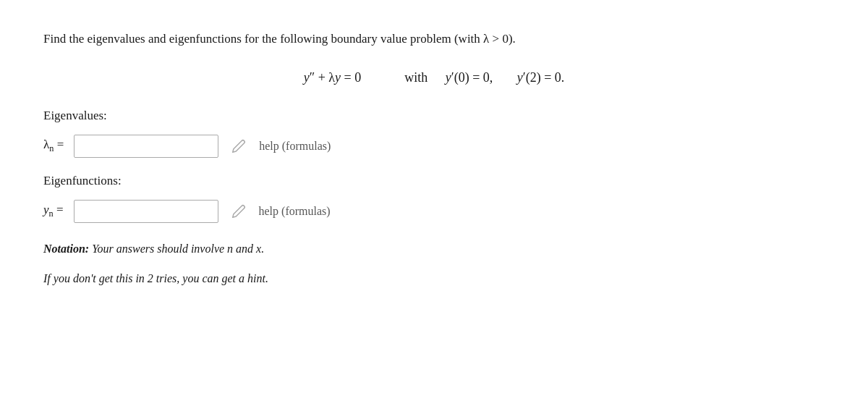  What do you see at coordinates (469, 78) in the screenshot?
I see `bc1: y′(0) = 0,` at bounding box center [469, 78].